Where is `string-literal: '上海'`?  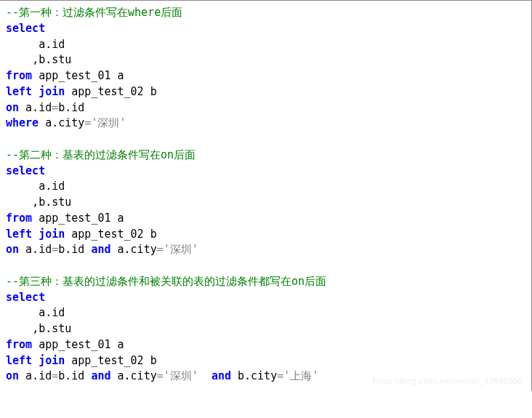 string-literal: '上海' is located at coordinates (301, 376).